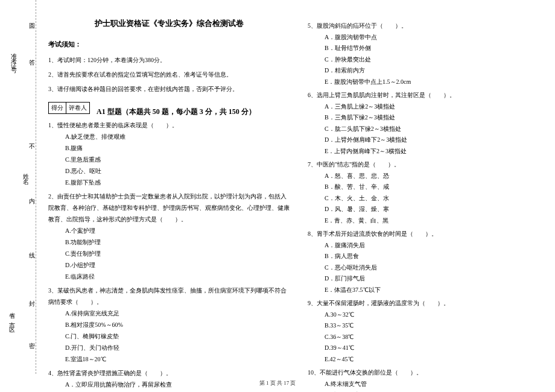 This screenshot has height=392, width=555. What do you see at coordinates (169, 171) in the screenshot?
I see `option: D.恶心、呕吐` at bounding box center [169, 171].